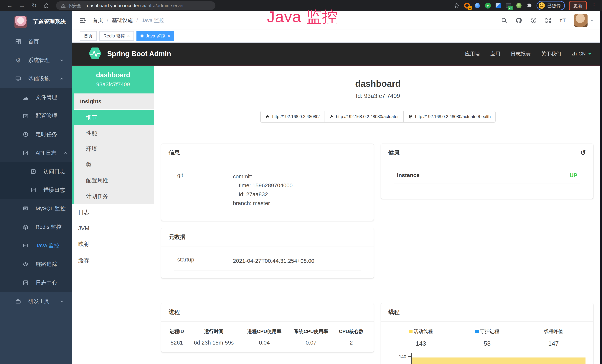 Image resolution: width=602 pixels, height=364 pixels. What do you see at coordinates (467, 6) in the screenshot?
I see `extension-icon-1: 1` at bounding box center [467, 6].